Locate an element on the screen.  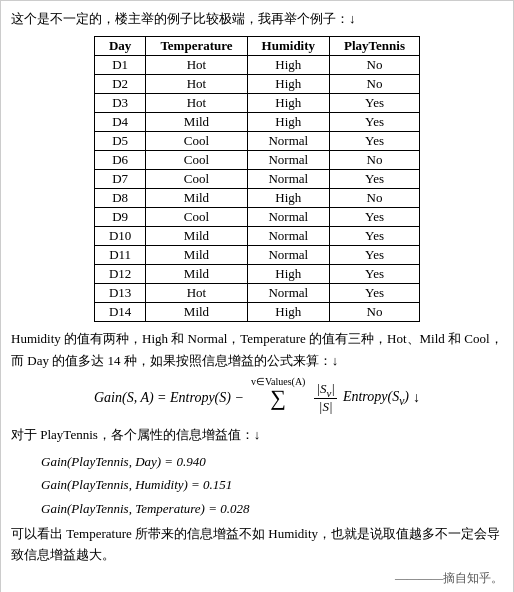
paragraph1: Humidity 的值有两种，High 和 Normal，Temperature… is located at coordinates (257, 350).